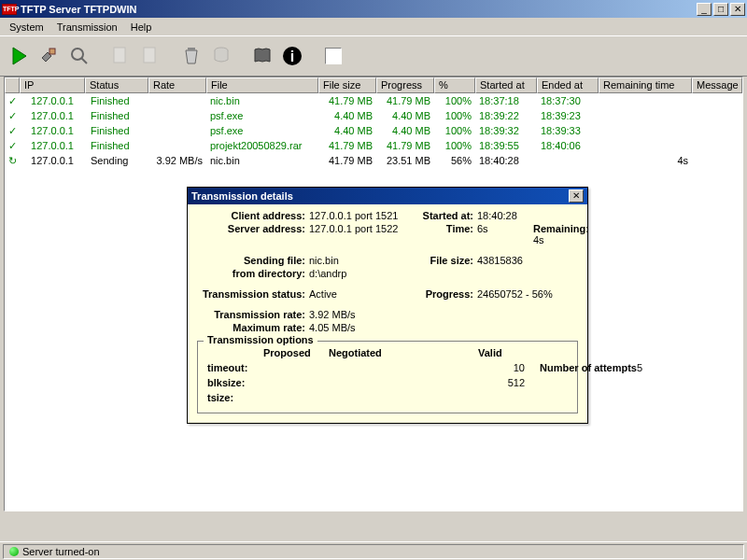 The width and height of the screenshot is (747, 560). What do you see at coordinates (360, 234) in the screenshot?
I see `val-server: 127.0.0.1 port 1522` at bounding box center [360, 234].